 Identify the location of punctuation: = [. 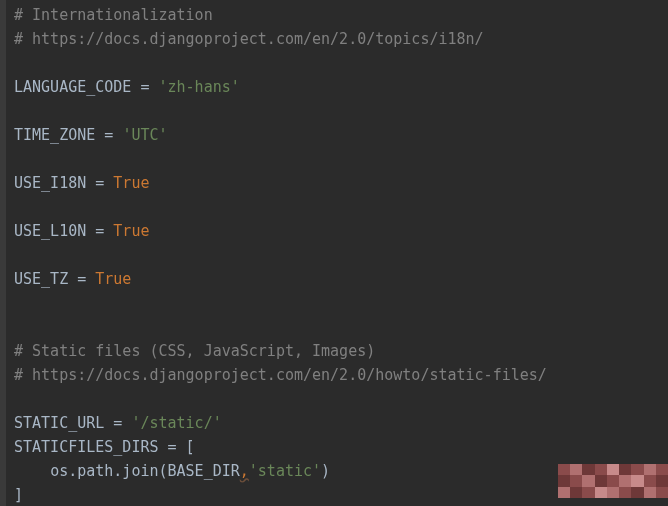
(177, 447).